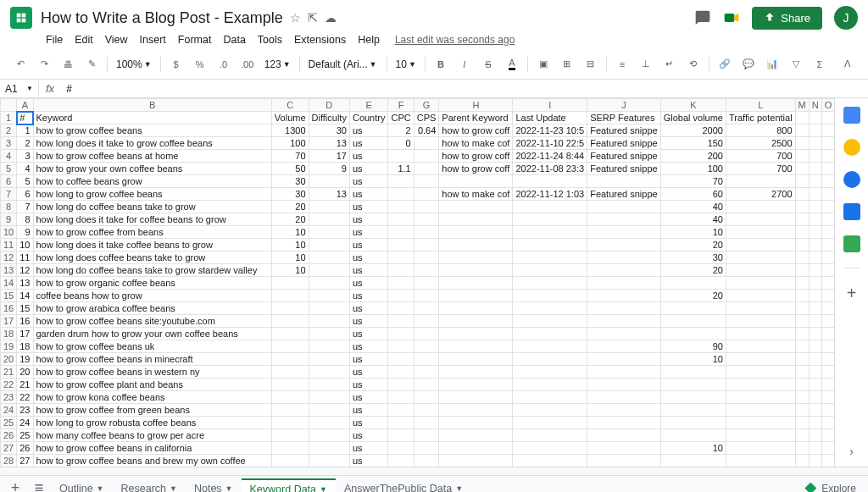 This screenshot has height=492, width=868. I want to click on cell: Volume, so click(290, 119).